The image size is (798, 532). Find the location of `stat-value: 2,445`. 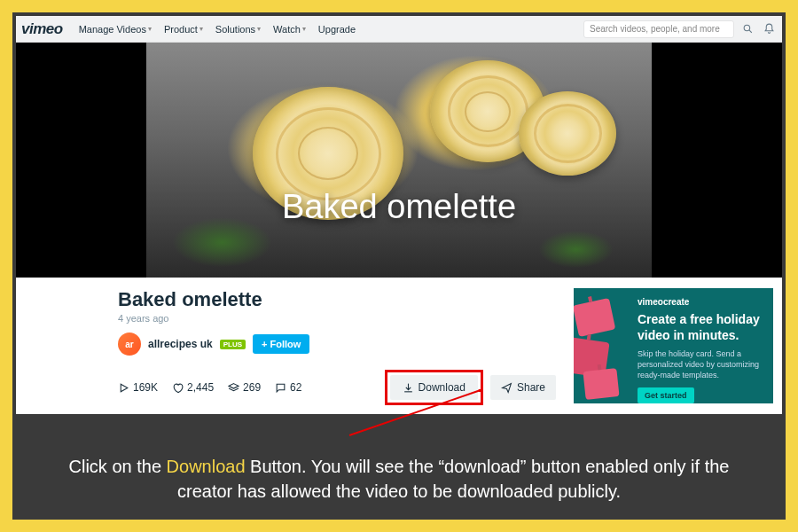

stat-value: 2,445 is located at coordinates (200, 387).